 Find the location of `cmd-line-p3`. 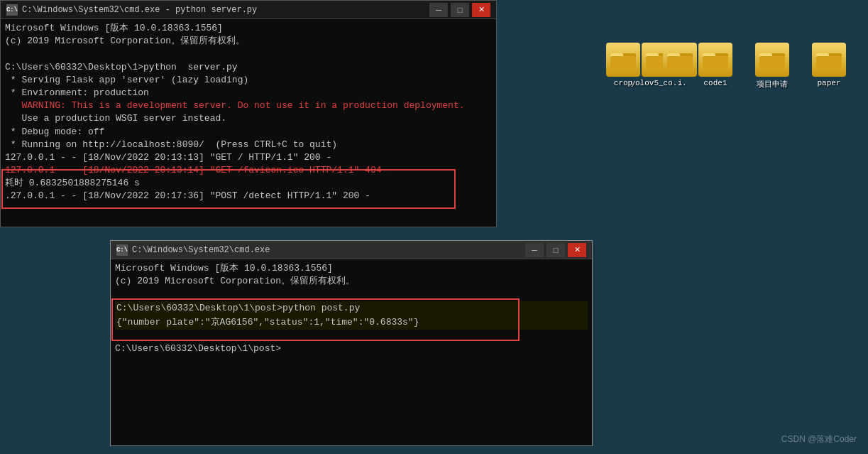

cmd-line-p3 is located at coordinates (351, 294).